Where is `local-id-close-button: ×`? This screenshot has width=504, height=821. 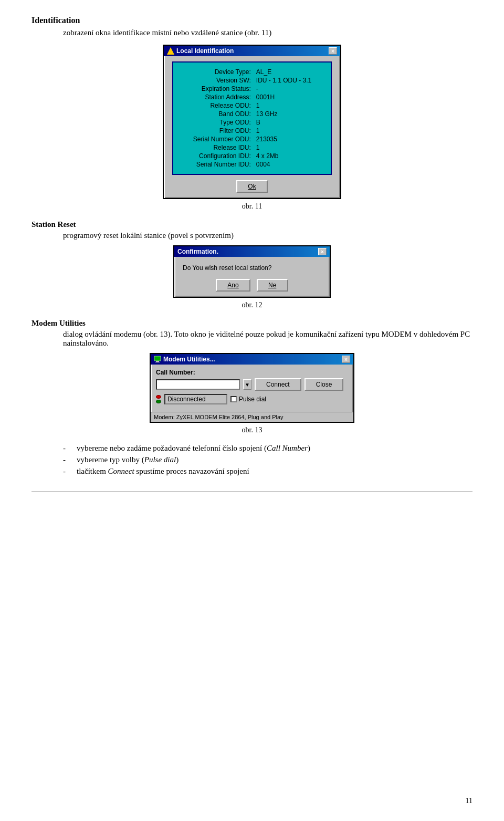 local-id-close-button: × is located at coordinates (333, 51).